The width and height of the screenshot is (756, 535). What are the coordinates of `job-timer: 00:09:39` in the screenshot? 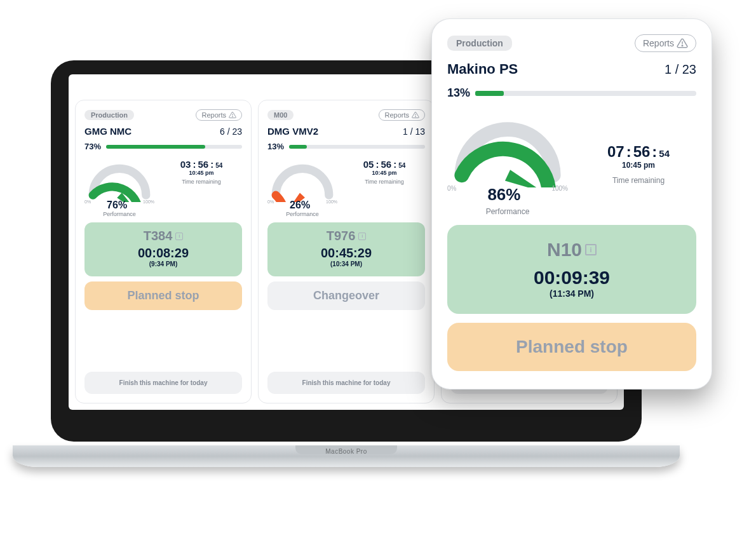 It's located at (572, 278).